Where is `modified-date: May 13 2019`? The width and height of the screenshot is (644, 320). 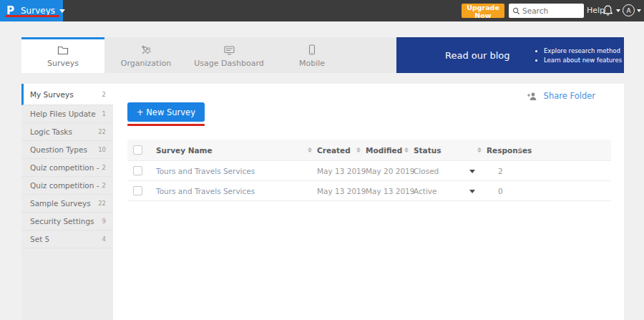 modified-date: May 13 2019 is located at coordinates (390, 191).